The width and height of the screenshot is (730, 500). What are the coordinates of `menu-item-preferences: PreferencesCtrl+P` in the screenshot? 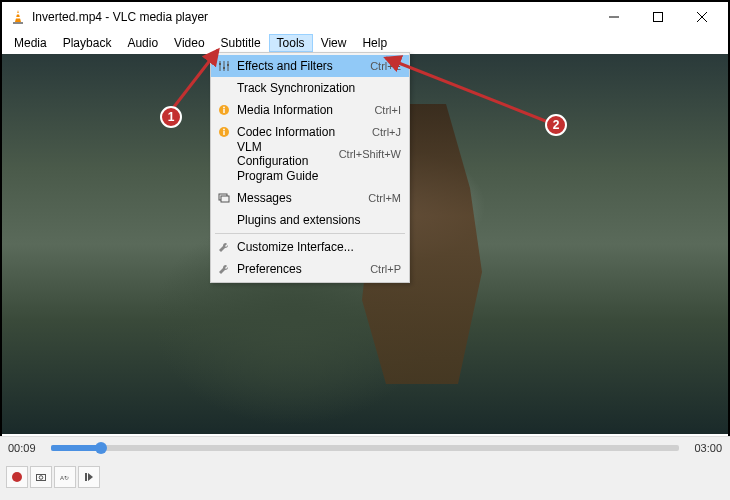 It's located at (310, 269).